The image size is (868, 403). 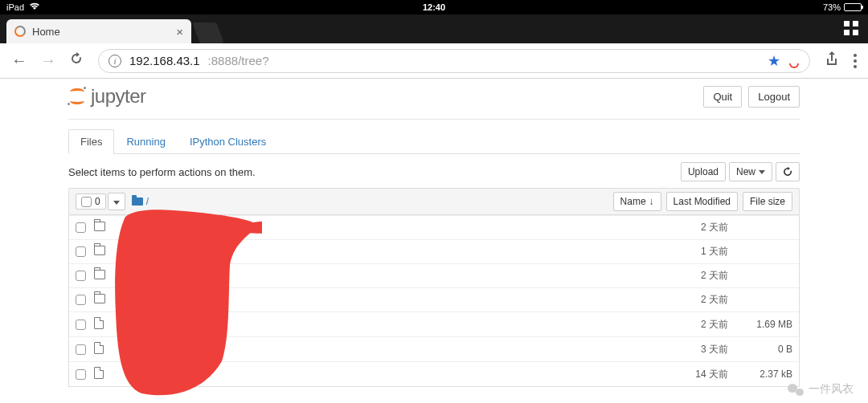 I want to click on list-item: 3 天前0 B, so click(x=434, y=348).